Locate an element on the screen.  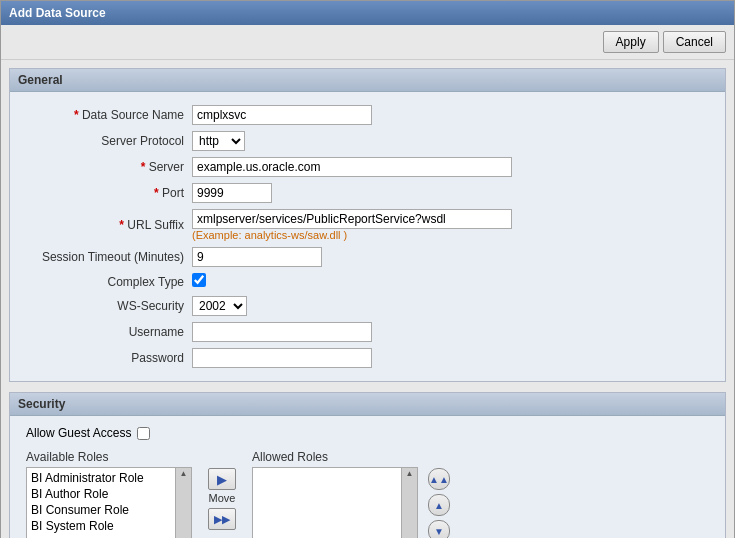
move-all-right-button: ▶▶ is located at coordinates (222, 519).